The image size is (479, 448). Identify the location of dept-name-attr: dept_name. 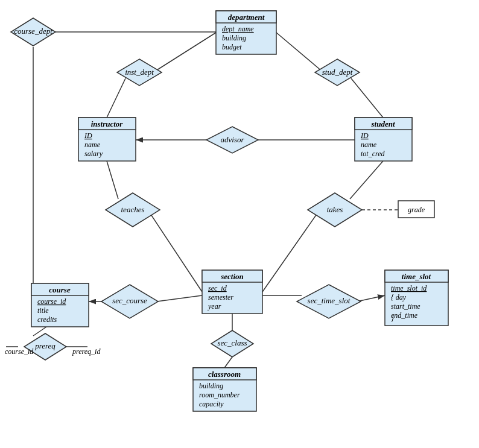
(238, 29).